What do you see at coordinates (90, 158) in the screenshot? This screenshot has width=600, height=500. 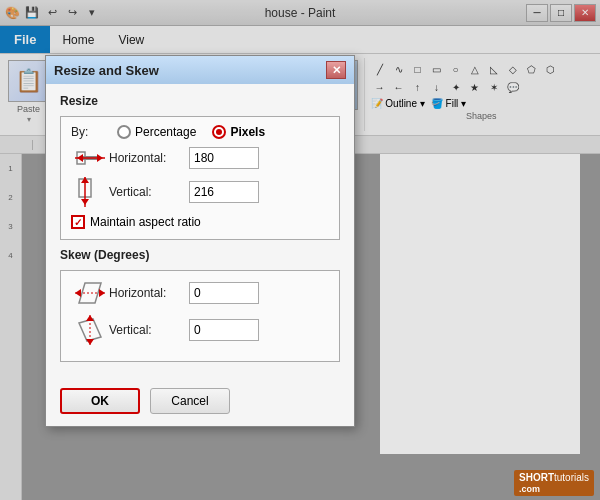 I see `horizontal-arrow-icon` at bounding box center [90, 158].